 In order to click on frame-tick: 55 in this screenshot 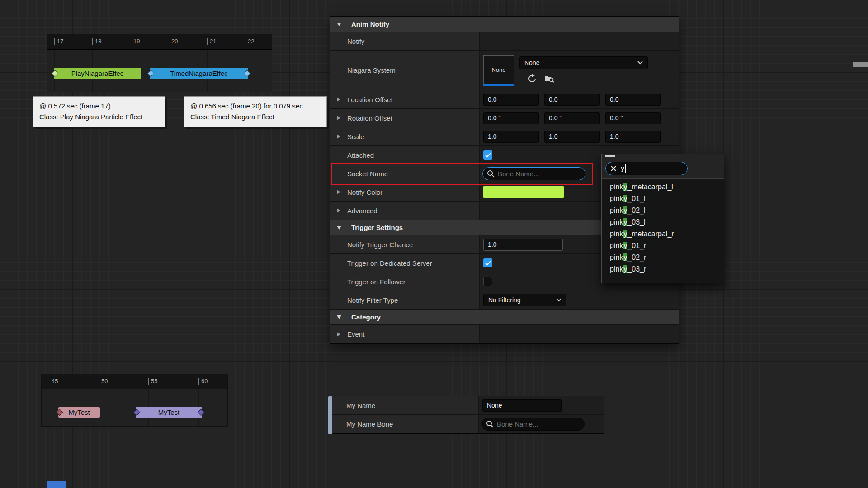, I will do `click(153, 381)`.